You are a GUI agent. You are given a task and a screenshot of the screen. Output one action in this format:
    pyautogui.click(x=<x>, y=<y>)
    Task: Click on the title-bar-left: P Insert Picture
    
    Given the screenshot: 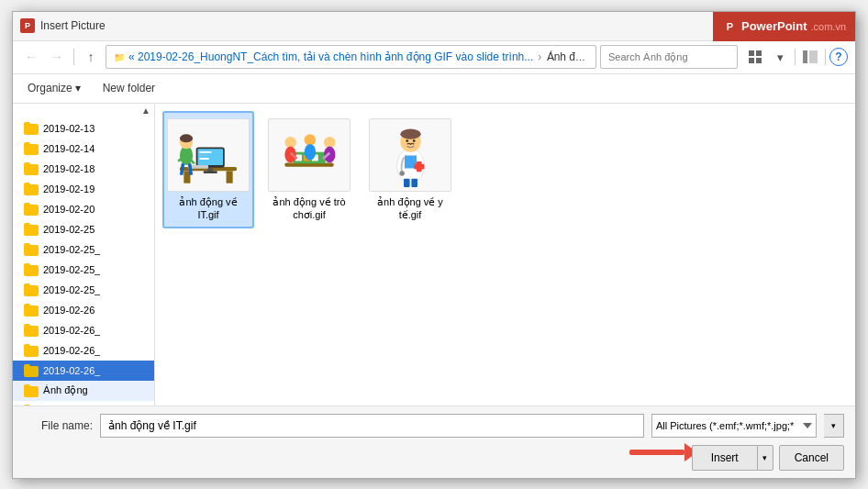 What is the action you would take?
    pyautogui.click(x=62, y=26)
    